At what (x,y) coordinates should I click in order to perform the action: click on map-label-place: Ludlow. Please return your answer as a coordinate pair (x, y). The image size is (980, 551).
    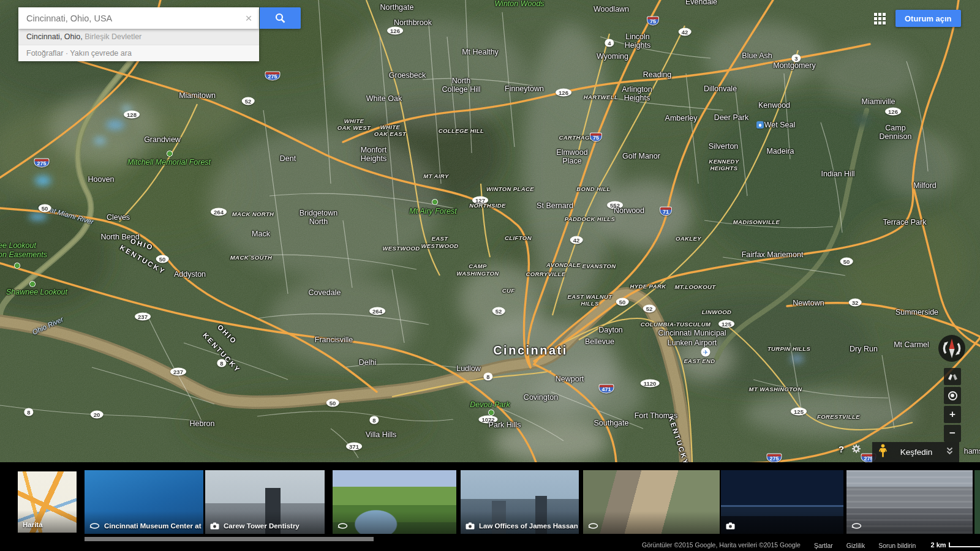
    Looking at the image, I should click on (469, 369).